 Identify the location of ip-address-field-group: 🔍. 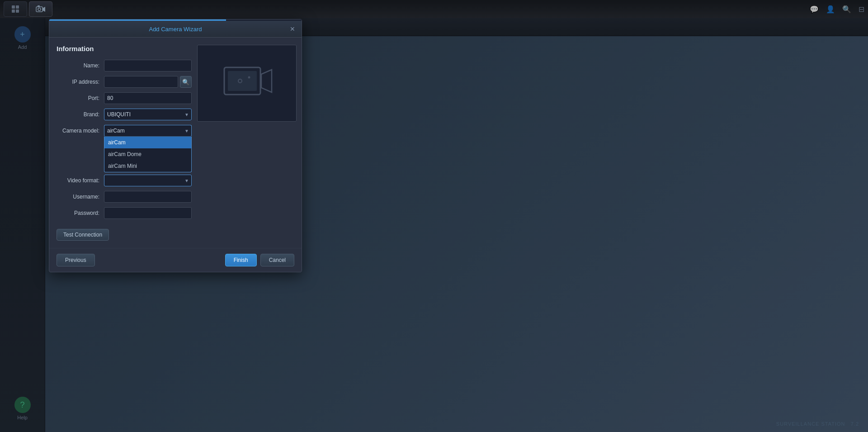
(148, 82).